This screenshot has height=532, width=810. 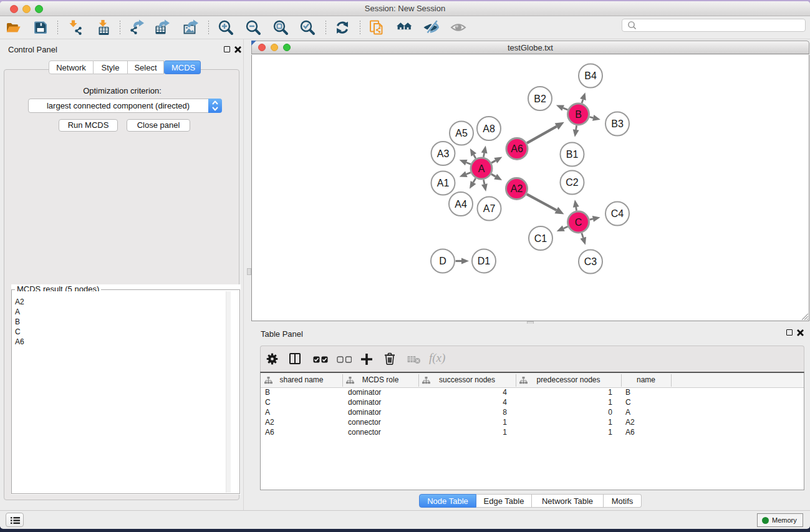 What do you see at coordinates (489, 128) in the screenshot?
I see `svg-text: A8` at bounding box center [489, 128].